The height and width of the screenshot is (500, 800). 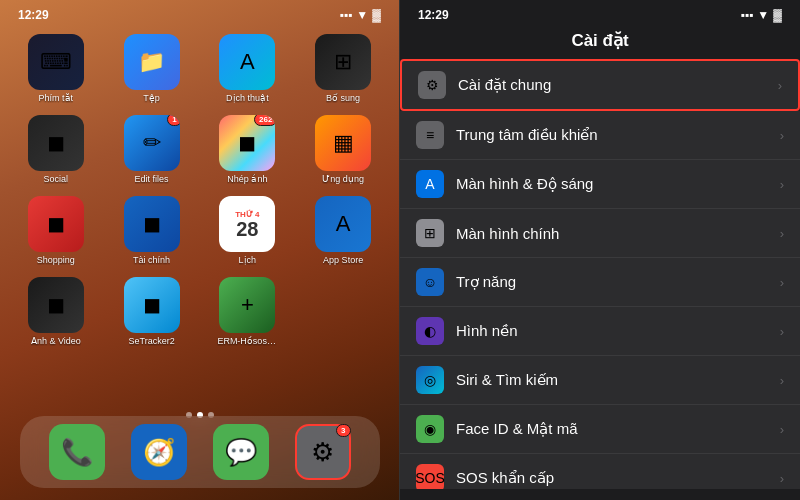 I want to click on label-video: Ảnh & Video, so click(x=56, y=341).